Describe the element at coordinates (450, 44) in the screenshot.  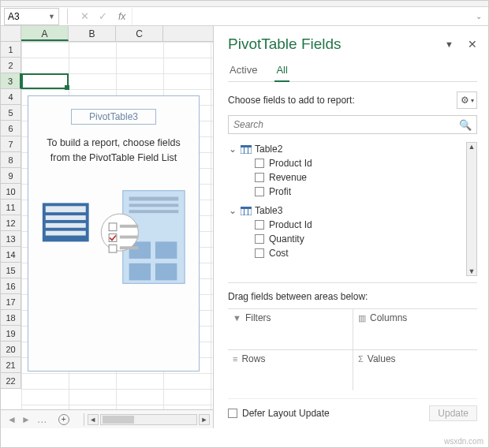
I see `pane-menu-icon: ▼` at that location.